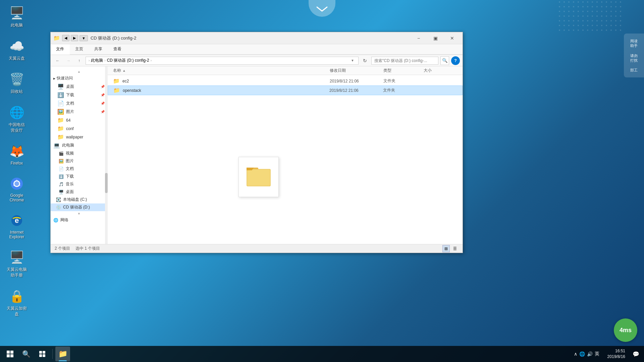  I want to click on list-view-button: ☰, so click(455, 249).